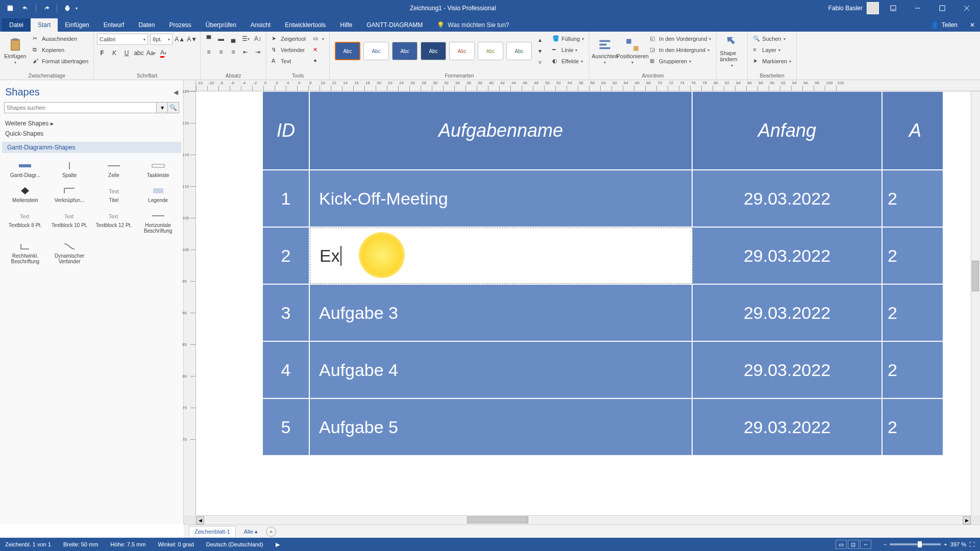 The width and height of the screenshot is (980, 551). Describe the element at coordinates (346, 25) in the screenshot. I see `tab-help: Hilfe` at that location.